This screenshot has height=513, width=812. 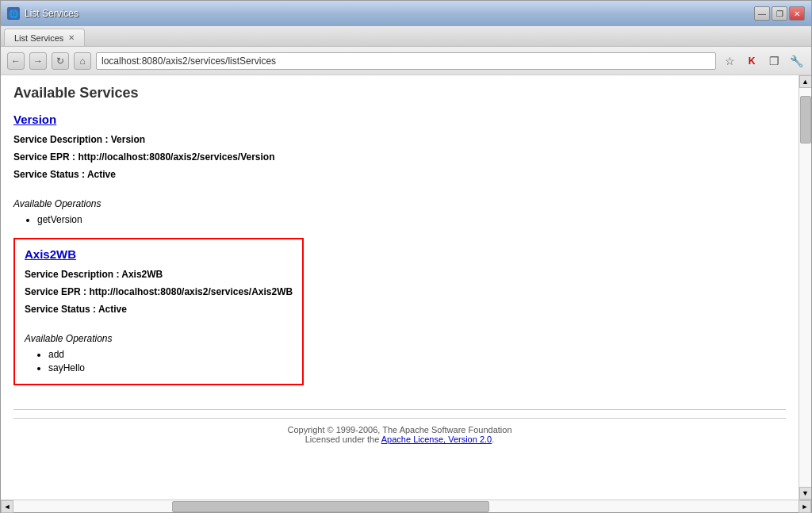 What do you see at coordinates (170, 368) in the screenshot?
I see `list-item: sayHello` at bounding box center [170, 368].